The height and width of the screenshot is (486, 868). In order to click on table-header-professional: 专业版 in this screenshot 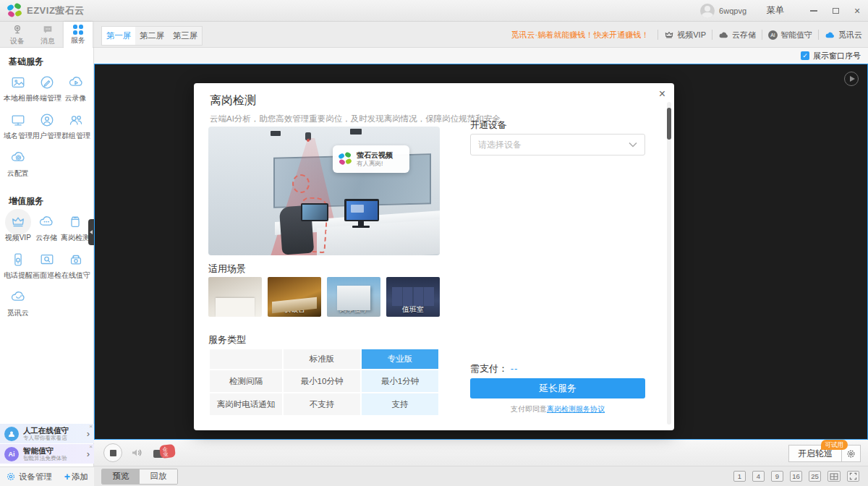, I will do `click(400, 359)`.